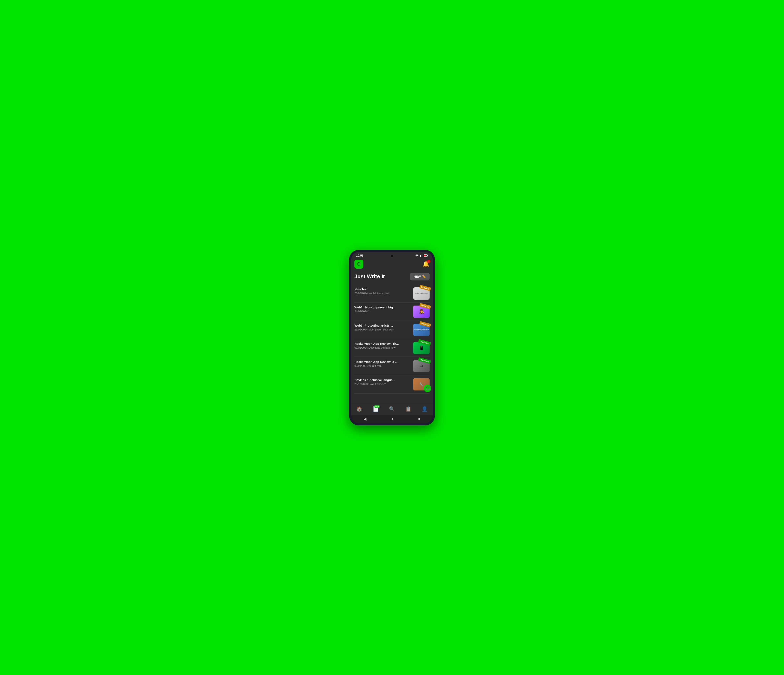  I want to click on headphone-icon: 🎧, so click(428, 389).